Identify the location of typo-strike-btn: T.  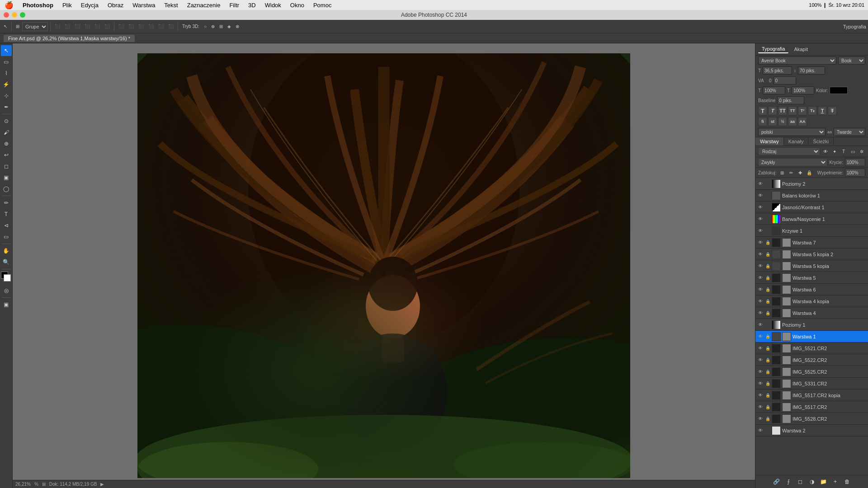
(832, 111).